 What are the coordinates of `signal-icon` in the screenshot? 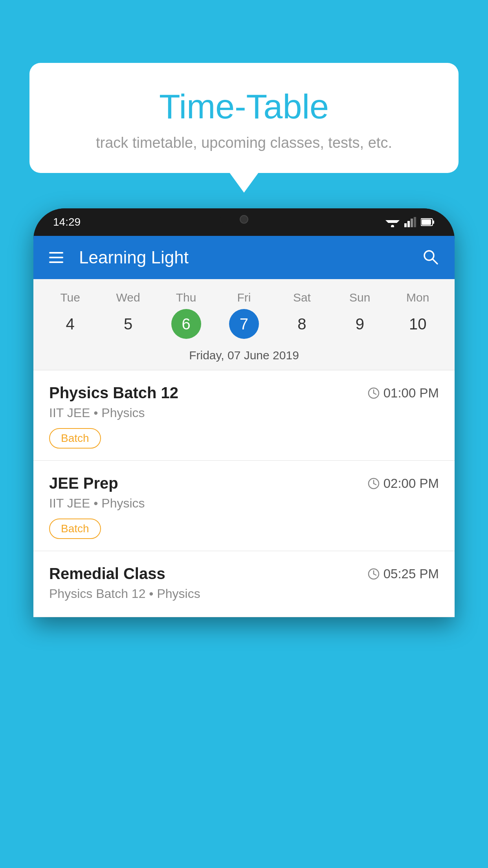 It's located at (410, 222).